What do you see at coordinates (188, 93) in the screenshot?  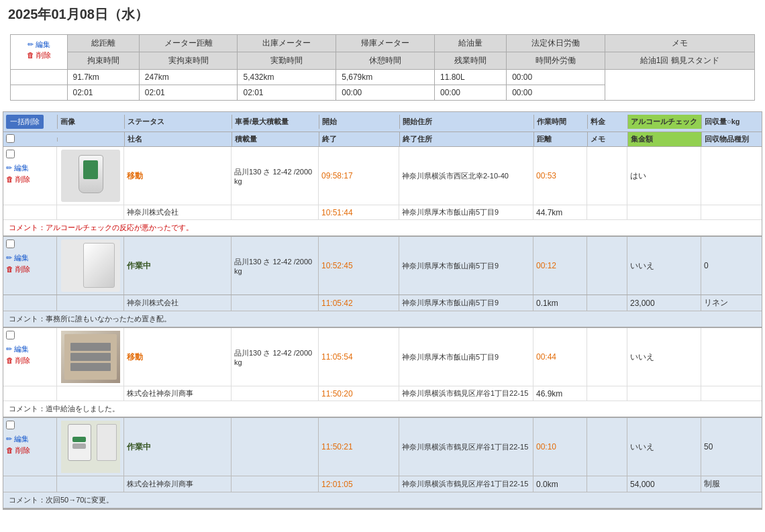 I see `val-actual-restraint: 02:01` at bounding box center [188, 93].